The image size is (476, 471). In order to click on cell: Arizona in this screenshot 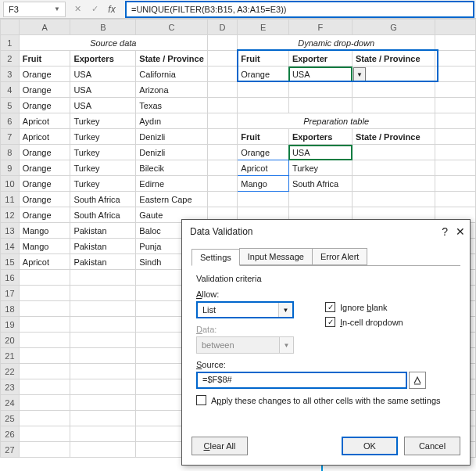, I will do `click(172, 90)`.